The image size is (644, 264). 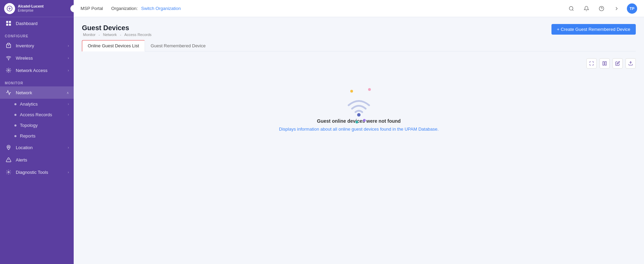 I want to click on expand-columns-btn, so click(x=592, y=63).